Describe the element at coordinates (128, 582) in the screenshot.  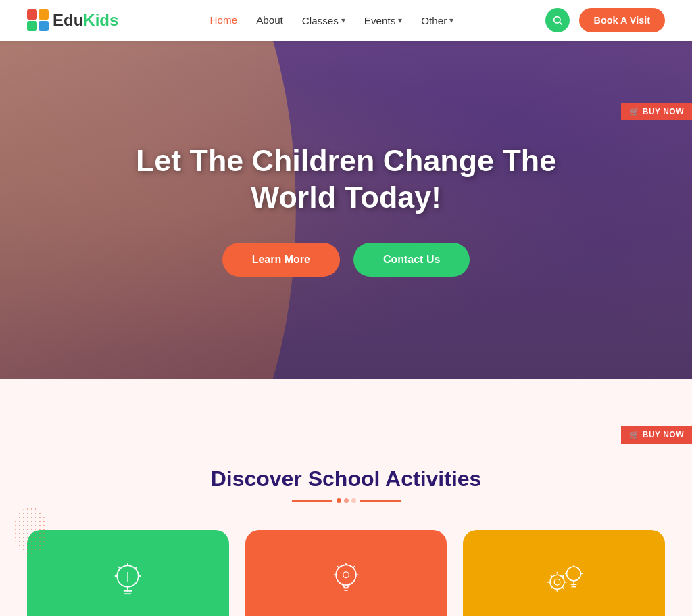
I see `creative-games-icon` at that location.